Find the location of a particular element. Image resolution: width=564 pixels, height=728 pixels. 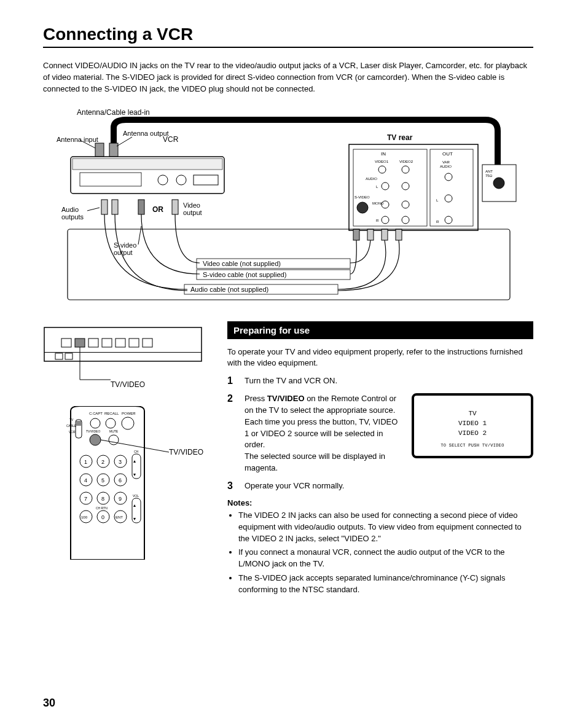

notes-heading: Notes: is located at coordinates (380, 503).